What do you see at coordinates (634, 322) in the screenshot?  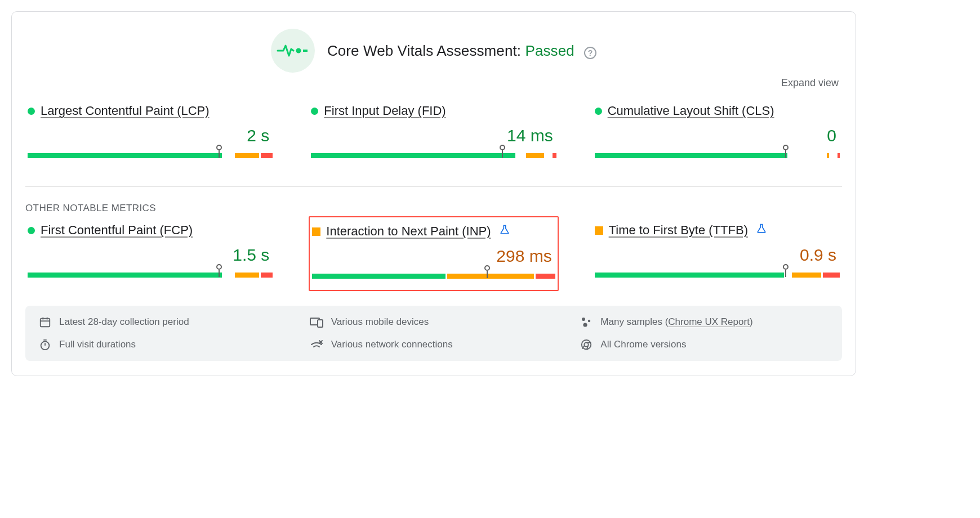 I see `footer-samples-prefix: Many samples (` at bounding box center [634, 322].